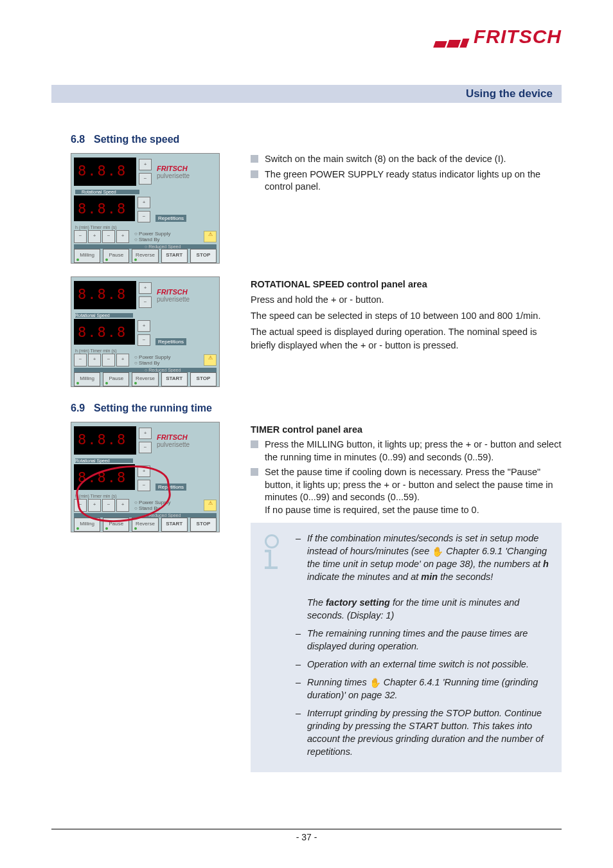 The image size is (613, 868). I want to click on section-6-8-heading: 6.8 Setting the speed, so click(316, 140).